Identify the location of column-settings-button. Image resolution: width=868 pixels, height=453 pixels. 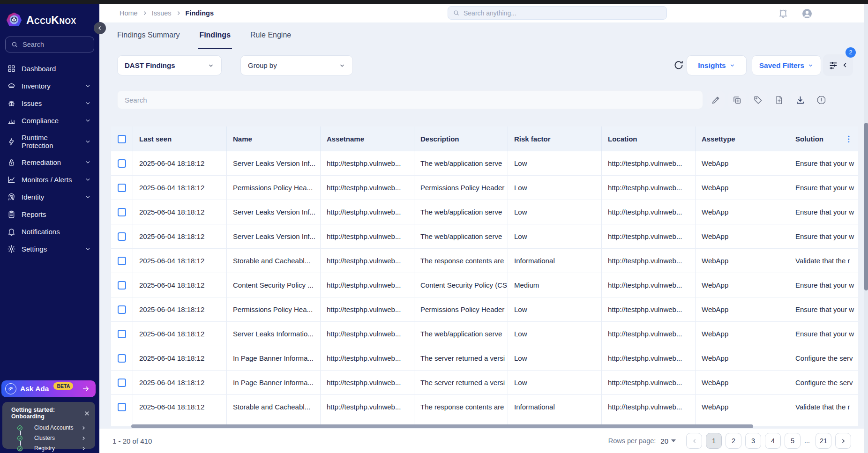
(849, 139).